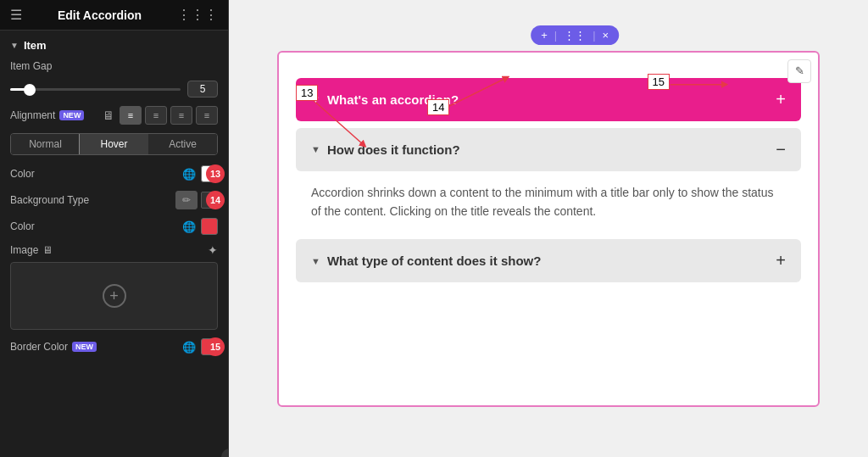  Describe the element at coordinates (215, 200) in the screenshot. I see `badge-14: 14` at that location.